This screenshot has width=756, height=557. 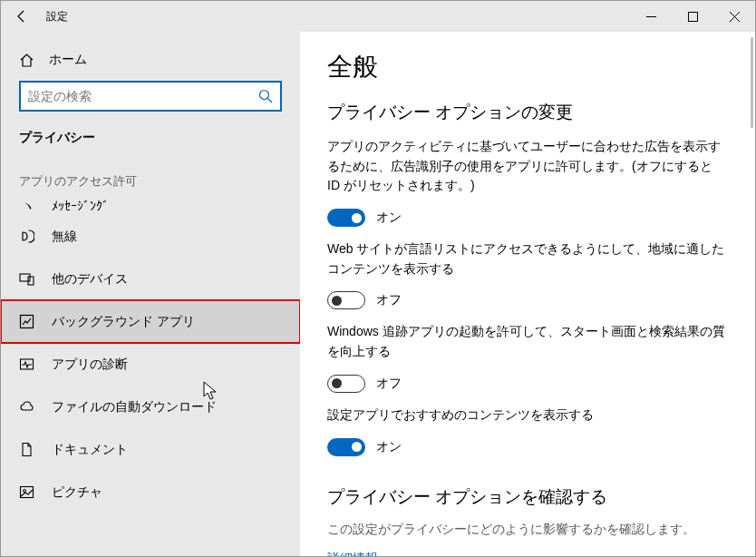 What do you see at coordinates (22, 16) in the screenshot?
I see `back-button` at bounding box center [22, 16].